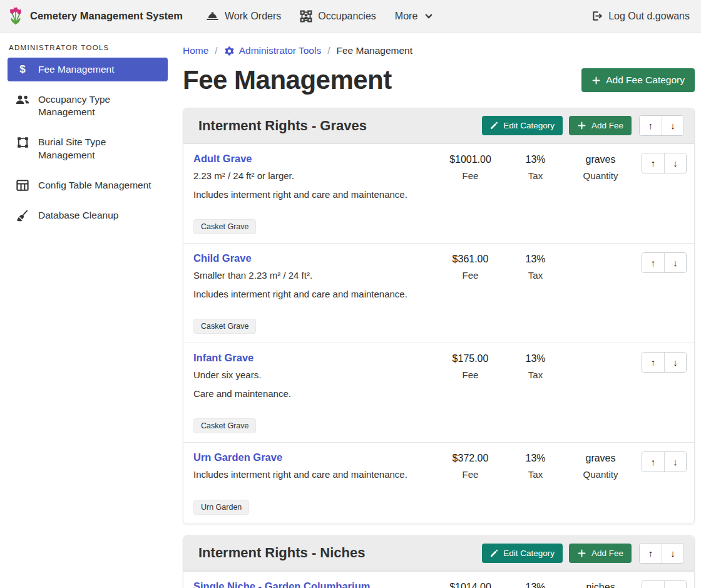  Describe the element at coordinates (88, 48) in the screenshot. I see `sidebar-heading: ADMINISTRATOR TOOLS` at that location.